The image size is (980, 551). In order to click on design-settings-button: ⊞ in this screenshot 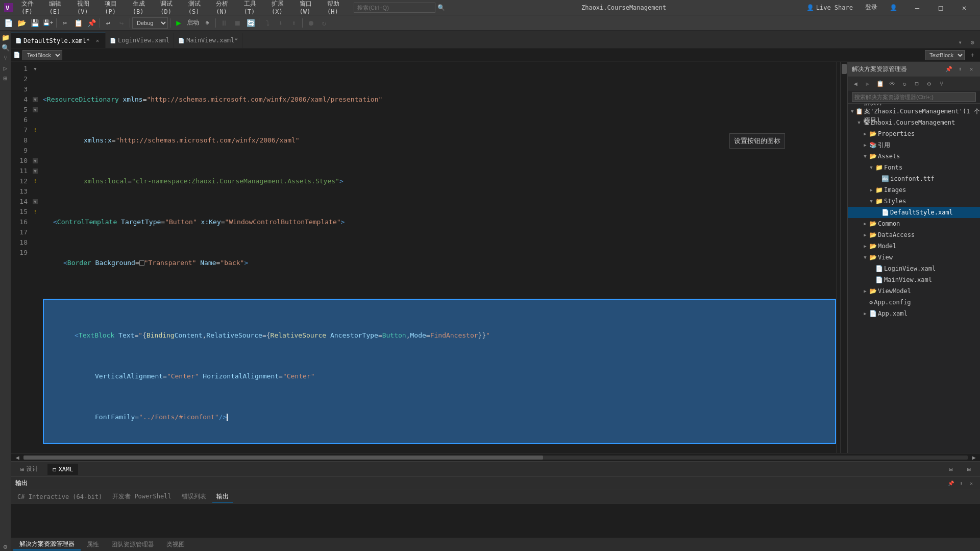, I will do `click(969, 469)`.